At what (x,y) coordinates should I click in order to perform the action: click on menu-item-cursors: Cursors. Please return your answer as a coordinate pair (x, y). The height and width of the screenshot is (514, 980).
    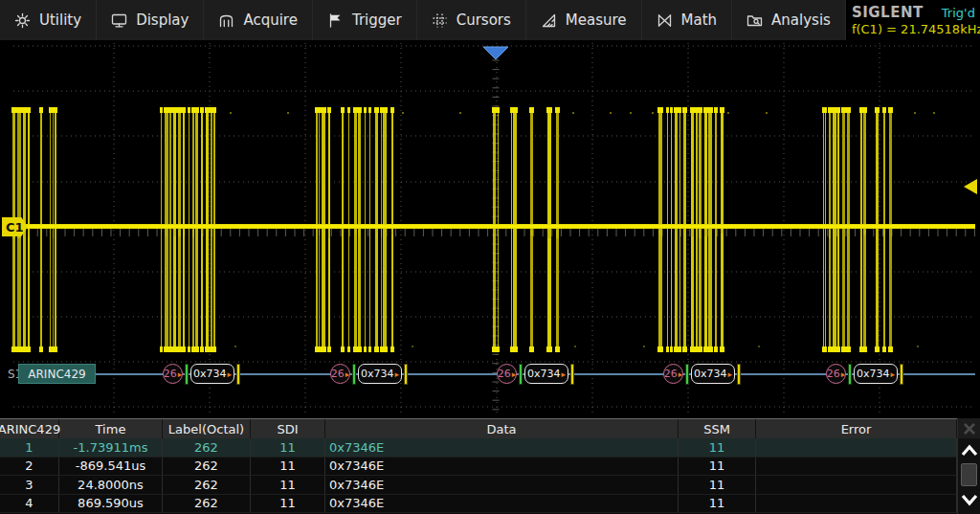
    Looking at the image, I should click on (472, 20).